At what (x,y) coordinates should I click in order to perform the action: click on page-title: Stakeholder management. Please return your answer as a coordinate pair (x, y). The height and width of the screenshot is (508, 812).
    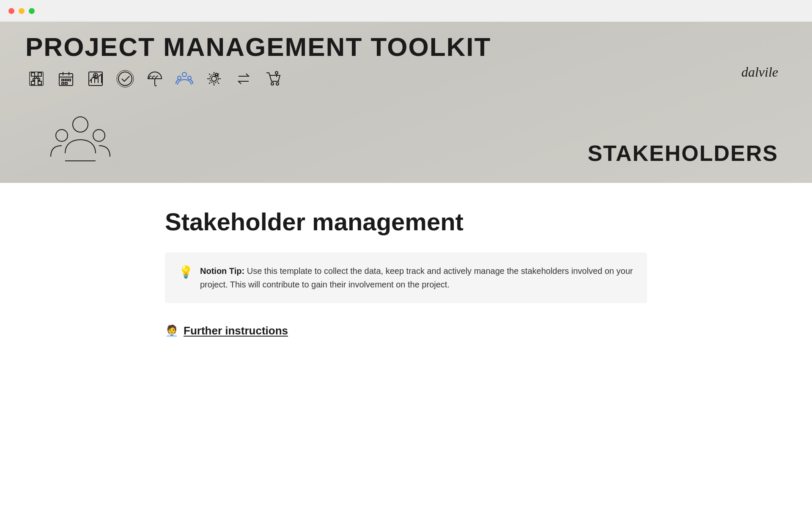
    Looking at the image, I should click on (406, 222).